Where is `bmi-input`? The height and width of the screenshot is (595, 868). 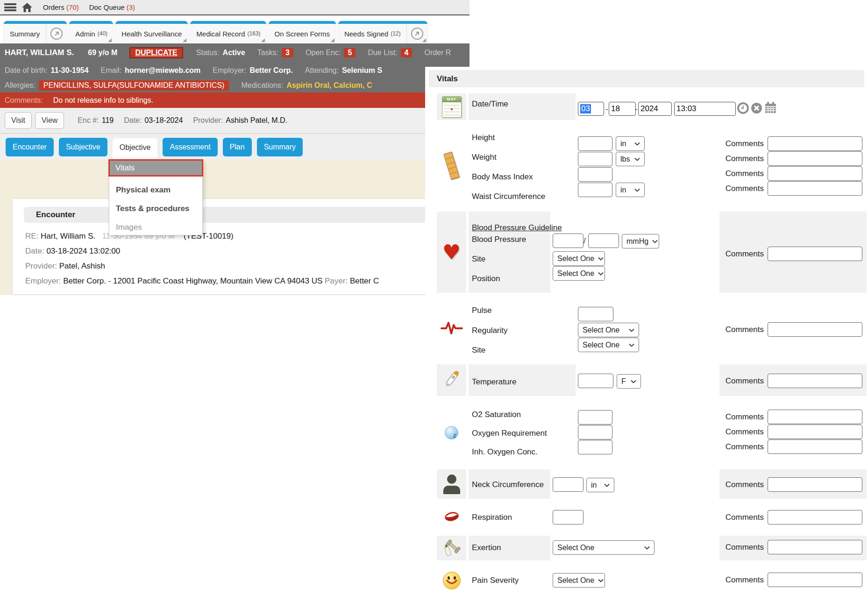 bmi-input is located at coordinates (595, 175).